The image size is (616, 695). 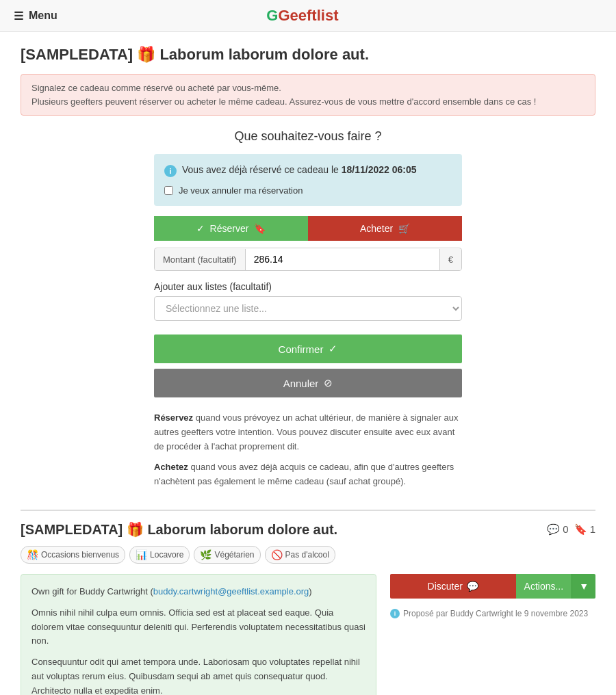 I want to click on logo-text: Geeftlist, so click(x=308, y=15).